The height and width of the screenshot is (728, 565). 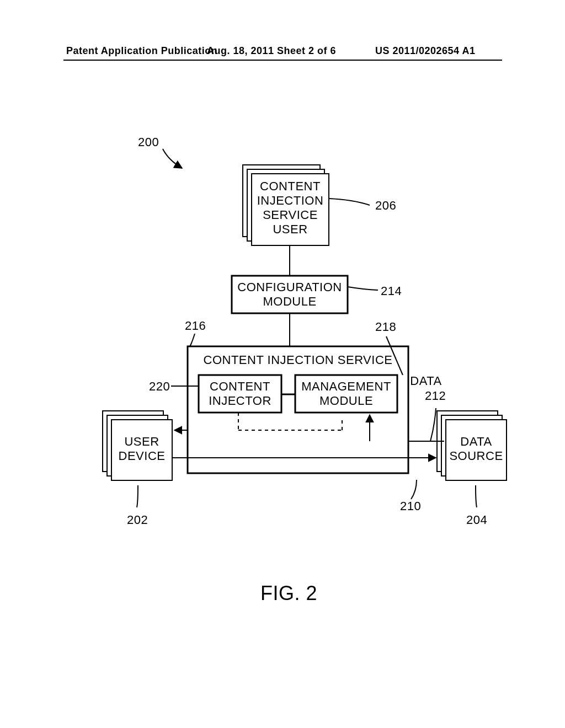 What do you see at coordinates (240, 394) in the screenshot?
I see `text-injector: CONTENT INJECTOR` at bounding box center [240, 394].